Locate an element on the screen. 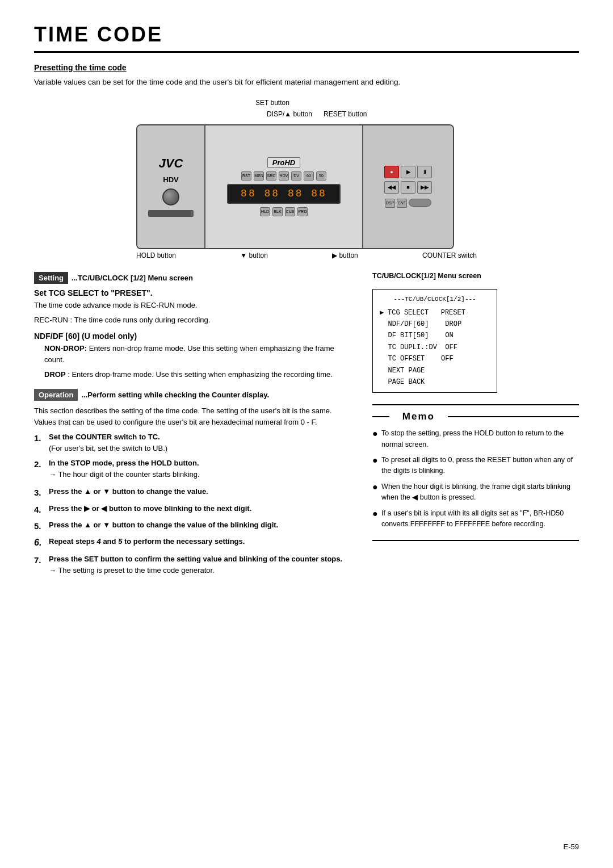 This screenshot has width=613, height=868. step-6-num: 6. is located at coordinates (40, 543).